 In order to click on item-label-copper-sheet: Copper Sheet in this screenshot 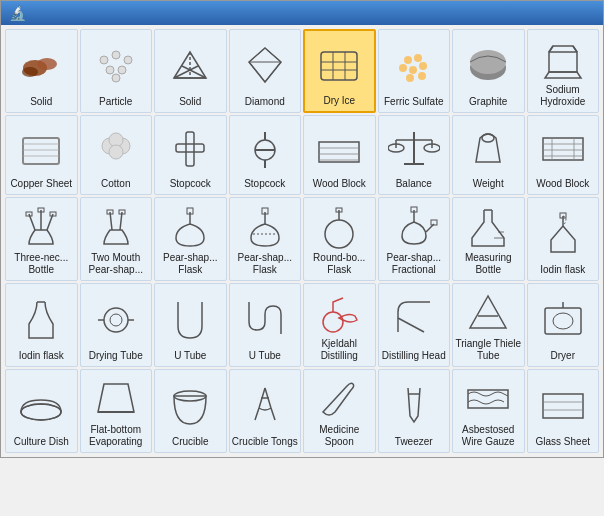, I will do `click(41, 184)`.